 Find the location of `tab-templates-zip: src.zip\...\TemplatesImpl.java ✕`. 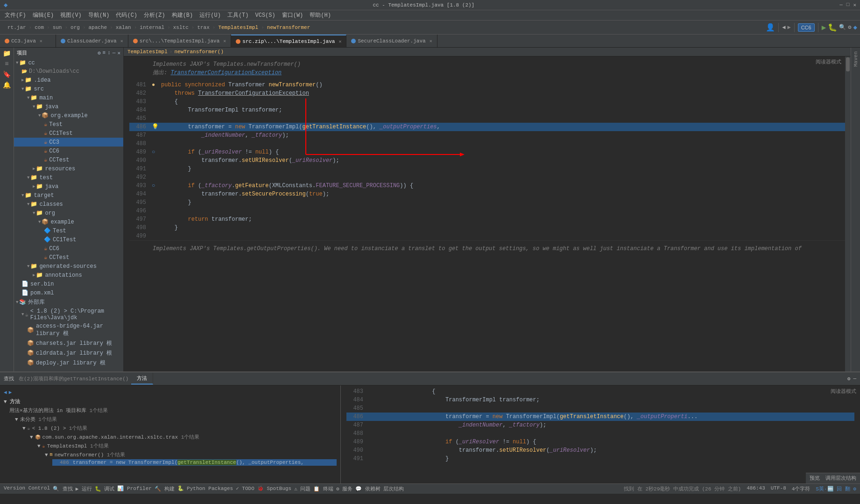

tab-templates-zip: src.zip\...\TemplatesImpl.java ✕ is located at coordinates (289, 41).